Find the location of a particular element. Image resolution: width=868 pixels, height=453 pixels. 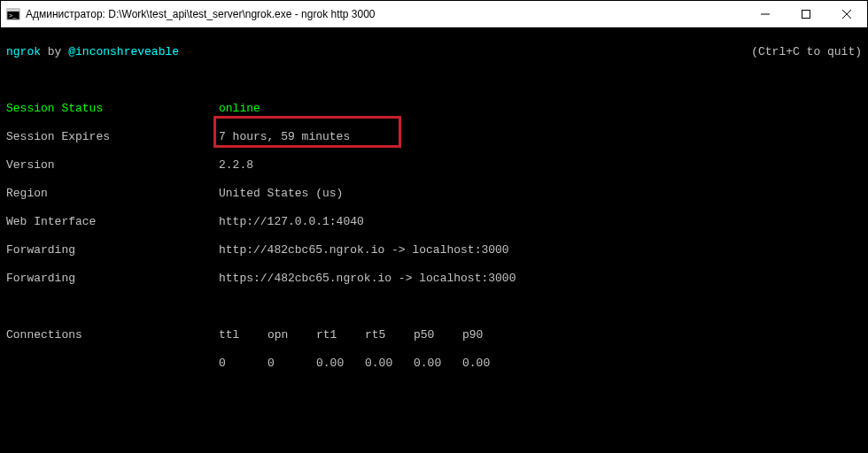

web-interface-value: http://127.0.0.1:4040 is located at coordinates (291, 222).